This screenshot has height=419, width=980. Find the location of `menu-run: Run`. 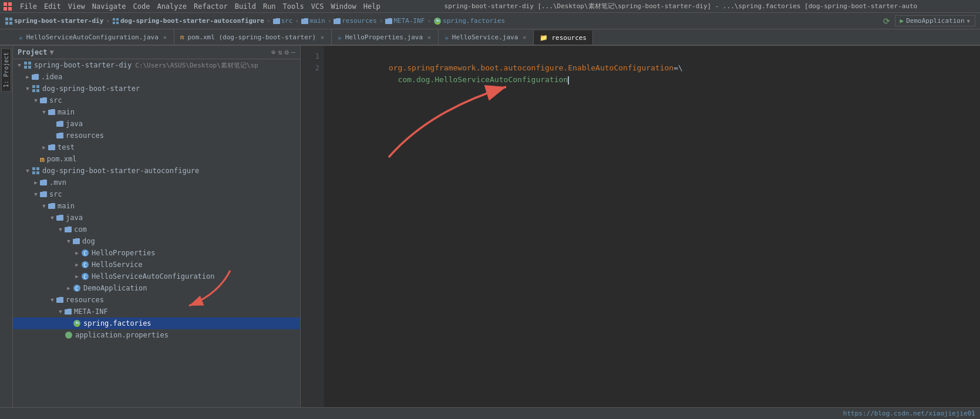

menu-run: Run is located at coordinates (270, 6).